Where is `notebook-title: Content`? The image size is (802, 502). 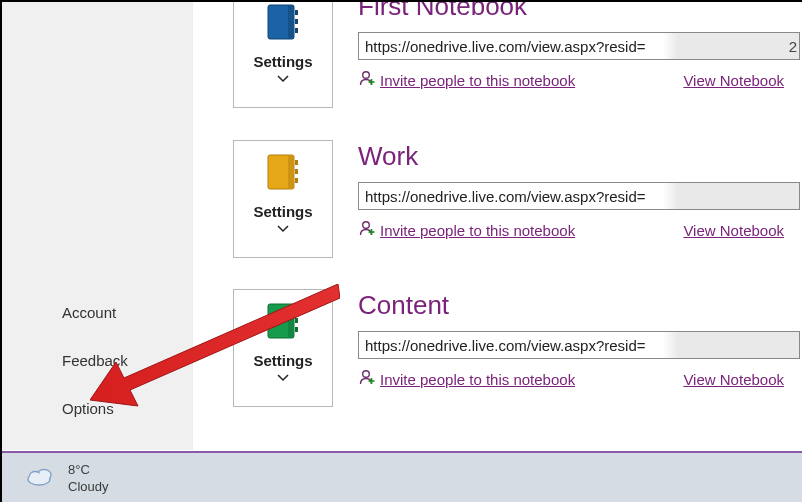 notebook-title: Content is located at coordinates (404, 306).